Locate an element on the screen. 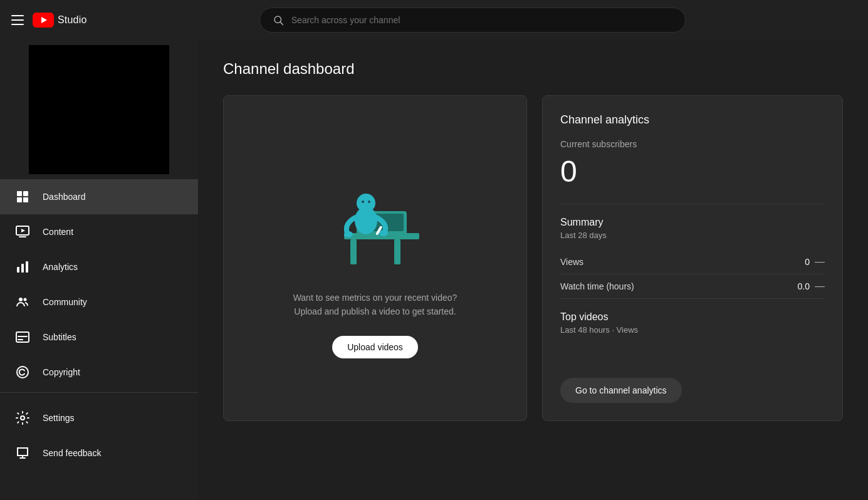 This screenshot has width=868, height=500. summary-row-watch-time: Watch time (hours) 0.0 — is located at coordinates (693, 287).